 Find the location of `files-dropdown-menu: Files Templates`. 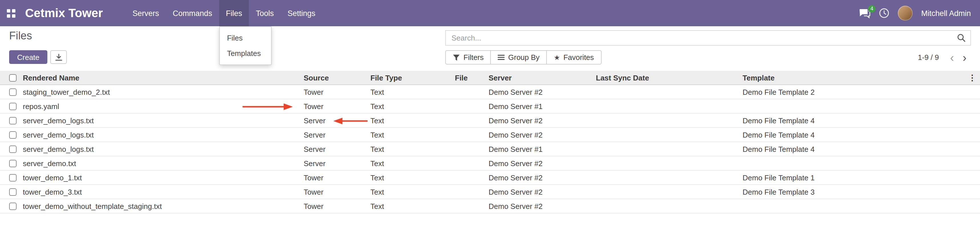

files-dropdown-menu: Files Templates is located at coordinates (245, 46).